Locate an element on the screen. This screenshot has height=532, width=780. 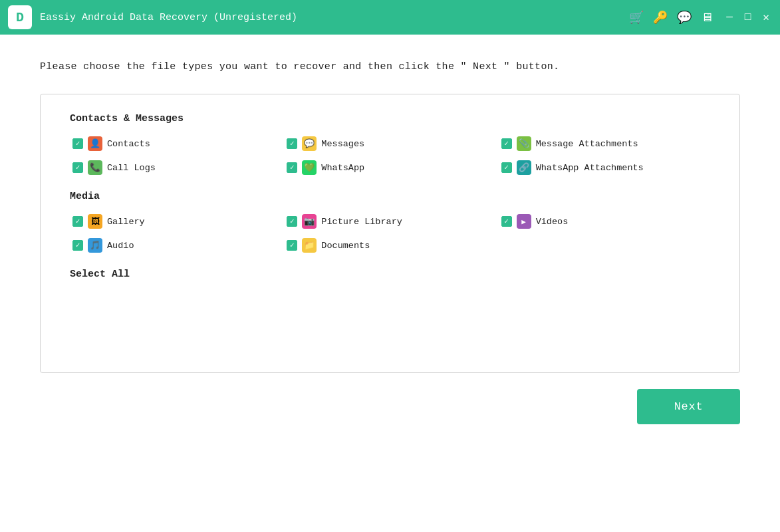
message-attachments-item: 📎 Message Attachments is located at coordinates (608, 144).